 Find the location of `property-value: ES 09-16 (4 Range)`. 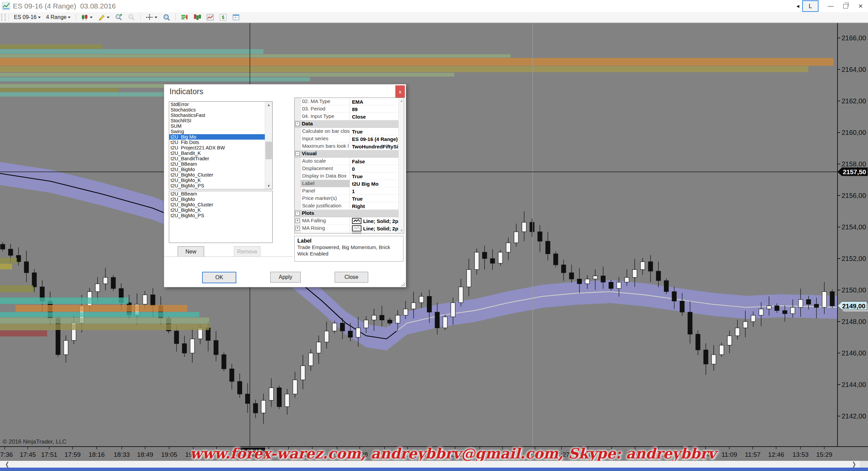

property-value: ES 09-16 (4 Range) is located at coordinates (374, 139).